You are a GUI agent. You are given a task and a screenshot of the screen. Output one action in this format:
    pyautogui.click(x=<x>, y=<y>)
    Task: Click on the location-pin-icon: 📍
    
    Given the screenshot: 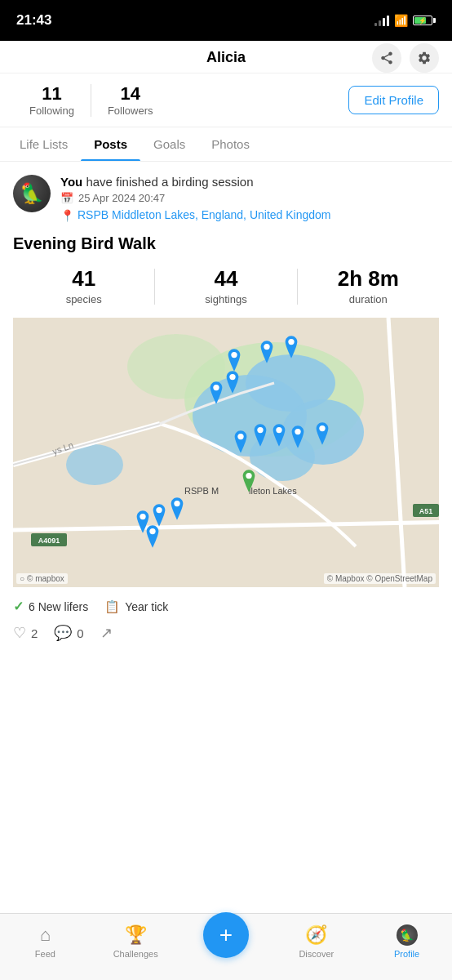 What is the action you would take?
    pyautogui.click(x=67, y=216)
    